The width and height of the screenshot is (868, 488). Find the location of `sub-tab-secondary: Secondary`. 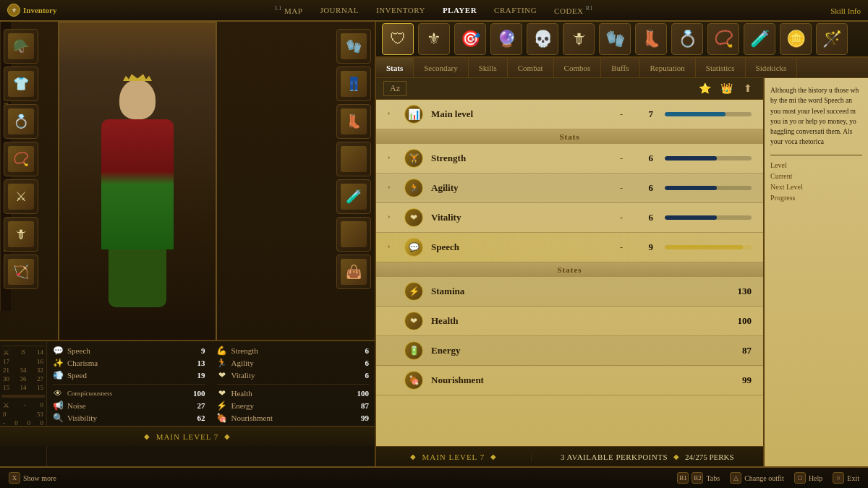

sub-tab-secondary: Secondary is located at coordinates (441, 68).